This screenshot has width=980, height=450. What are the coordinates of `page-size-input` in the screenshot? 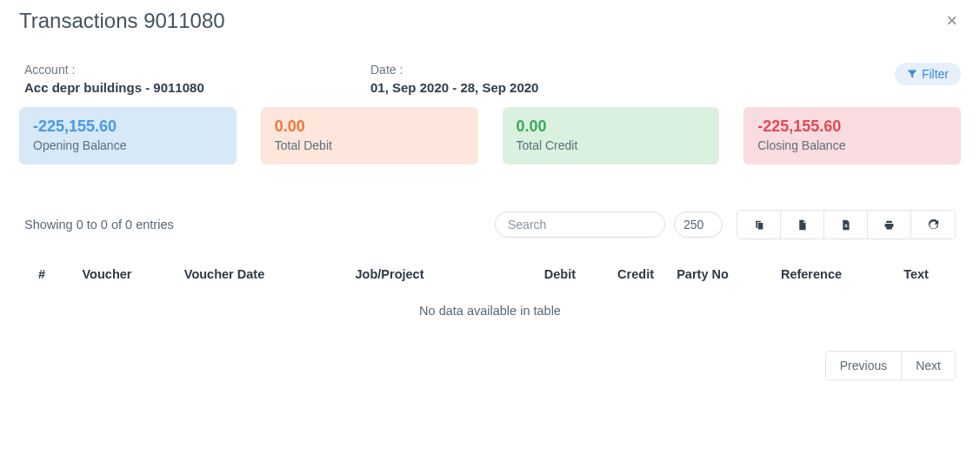 It's located at (698, 225).